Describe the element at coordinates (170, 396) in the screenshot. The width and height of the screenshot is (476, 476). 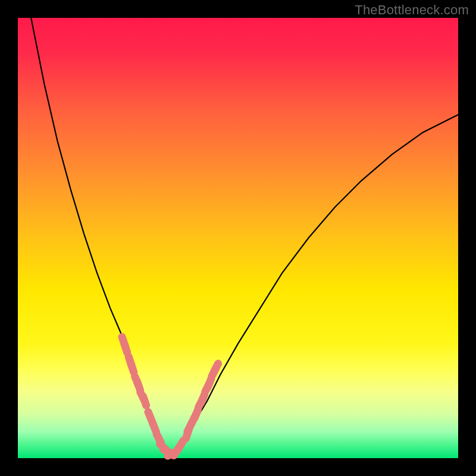
I see `highlighted-points` at that location.